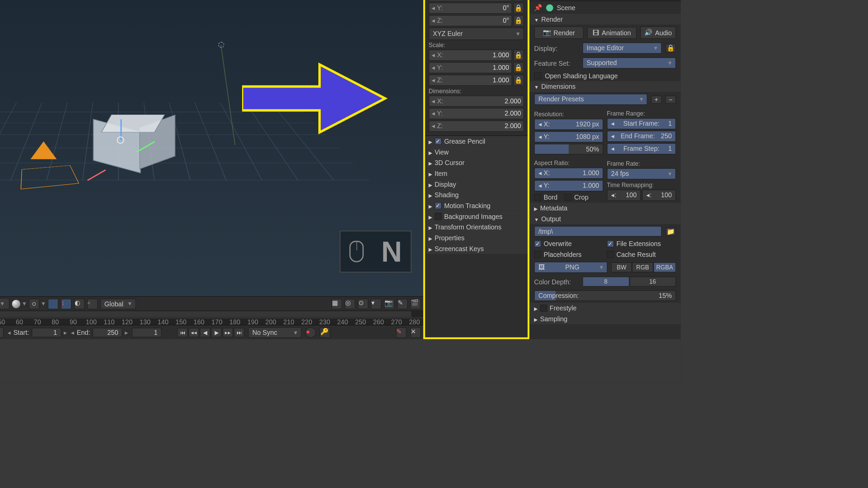 This screenshot has height=488, width=868. I want to click on audio-button: 🔊Audio, so click(658, 33).